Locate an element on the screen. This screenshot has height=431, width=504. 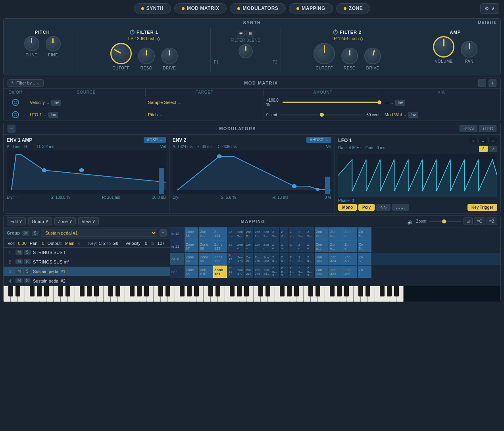
group-row-1: 1 M S STRINGS SUS f is located at coordinates (87, 252).